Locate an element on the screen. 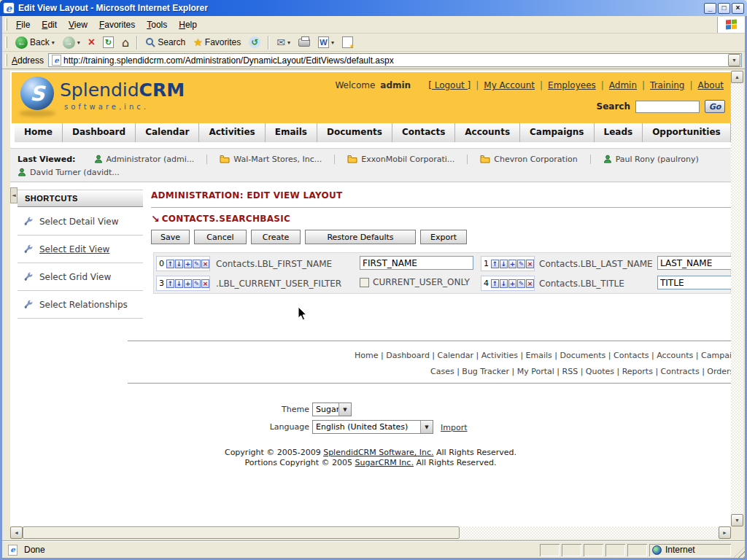  resize-grip is located at coordinates (740, 553).